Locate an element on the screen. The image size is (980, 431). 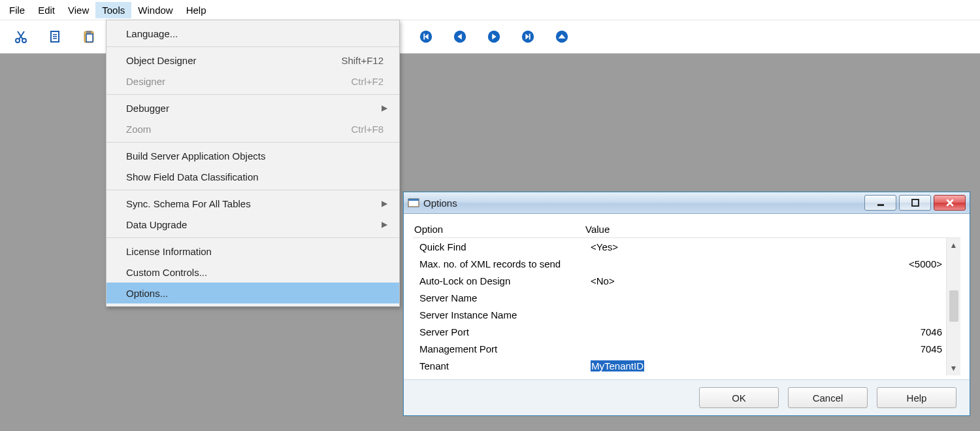
option-row: Max. no. of XML records to send<5000> is located at coordinates (687, 264).